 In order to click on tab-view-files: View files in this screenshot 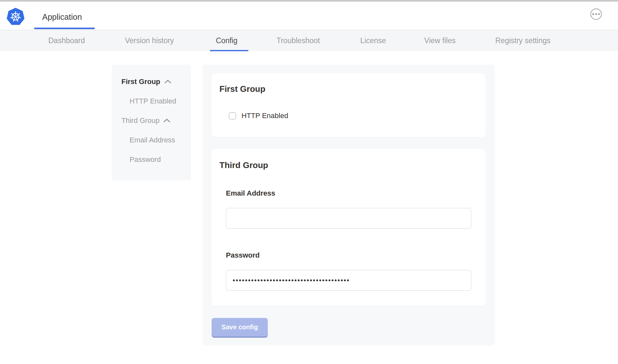, I will do `click(440, 41)`.